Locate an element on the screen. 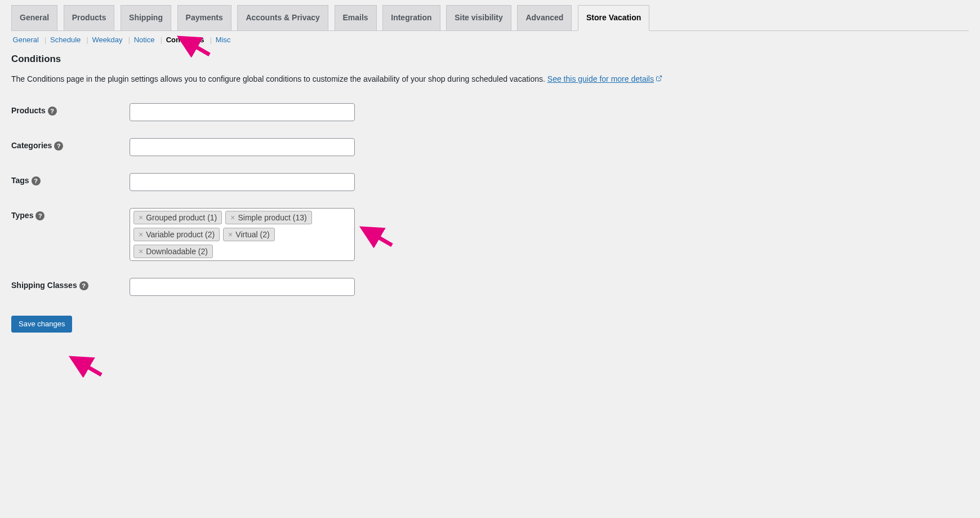  type-tag-label: Simple product (13) is located at coordinates (272, 218).